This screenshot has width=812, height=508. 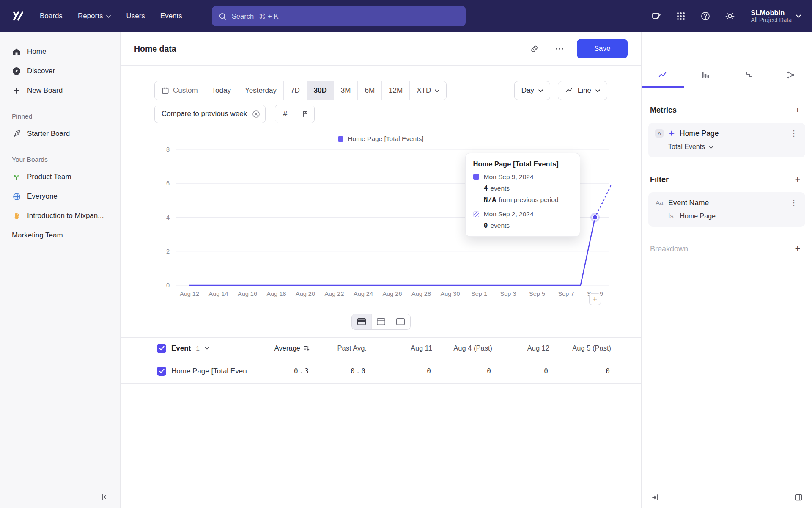 I want to click on sidebar-item-label: New Board, so click(x=45, y=91).